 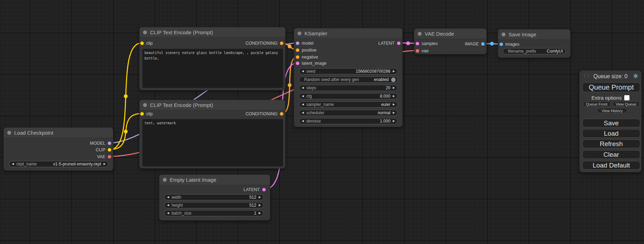 I want to click on output-model: MODEL, so click(x=100, y=143).